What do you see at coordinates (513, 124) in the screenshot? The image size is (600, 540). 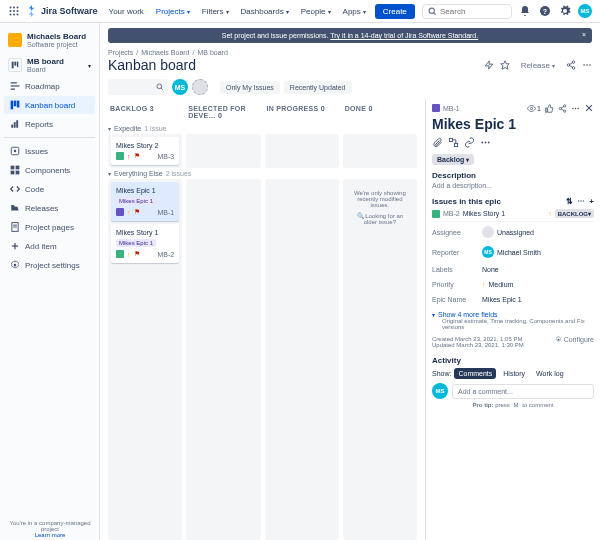 I see `panel-issue-title: Mikes Epic 1` at bounding box center [513, 124].